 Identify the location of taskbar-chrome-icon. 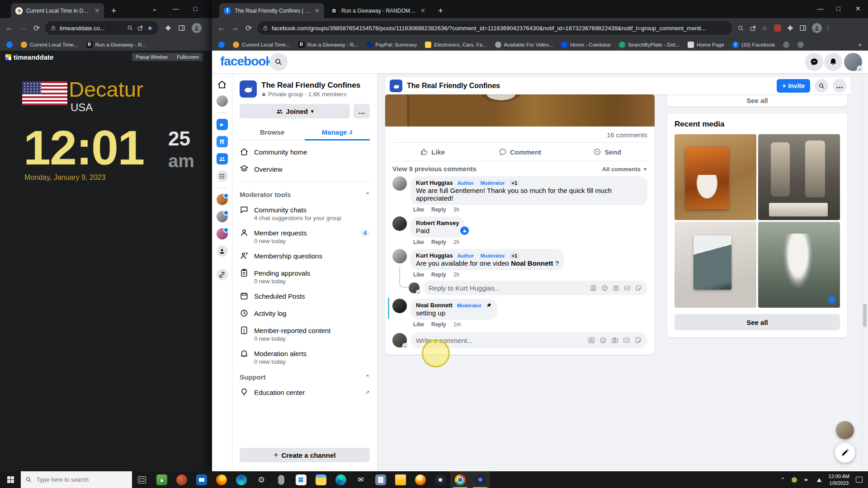
(460, 480).